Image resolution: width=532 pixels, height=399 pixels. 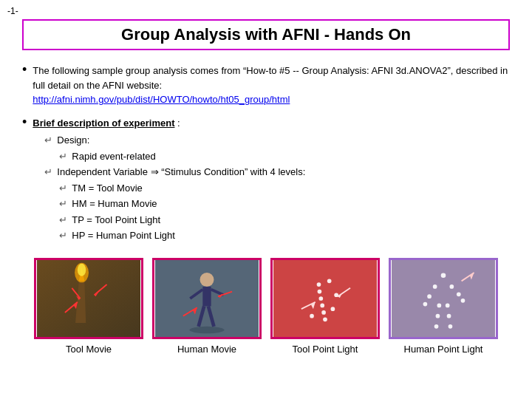 What do you see at coordinates (177, 123) in the screenshot?
I see `colon: :` at bounding box center [177, 123].